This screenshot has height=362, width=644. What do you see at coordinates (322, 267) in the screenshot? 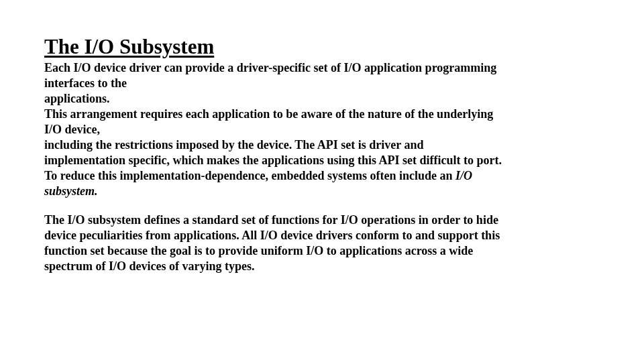
I see `text-line: spectrum of I/O devices of varying types…` at bounding box center [322, 267].